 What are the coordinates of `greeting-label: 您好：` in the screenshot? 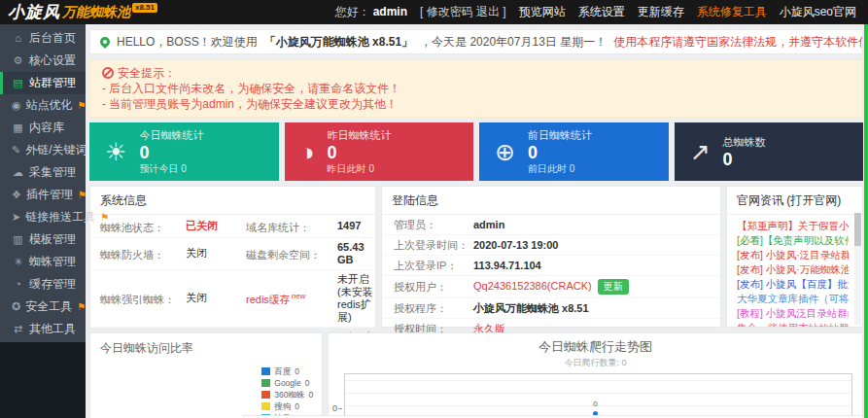 It's located at (353, 12).